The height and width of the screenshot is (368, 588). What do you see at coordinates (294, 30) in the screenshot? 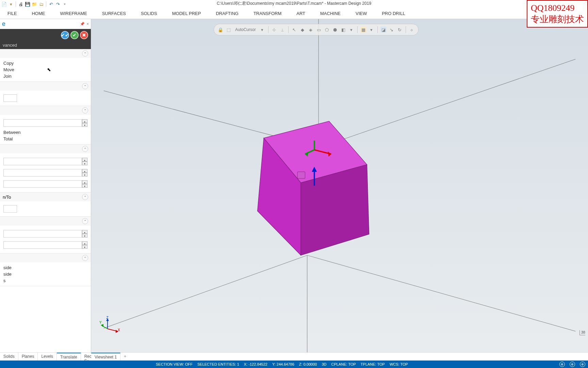
I see `sel-arrow-icon: ↖` at bounding box center [294, 30].